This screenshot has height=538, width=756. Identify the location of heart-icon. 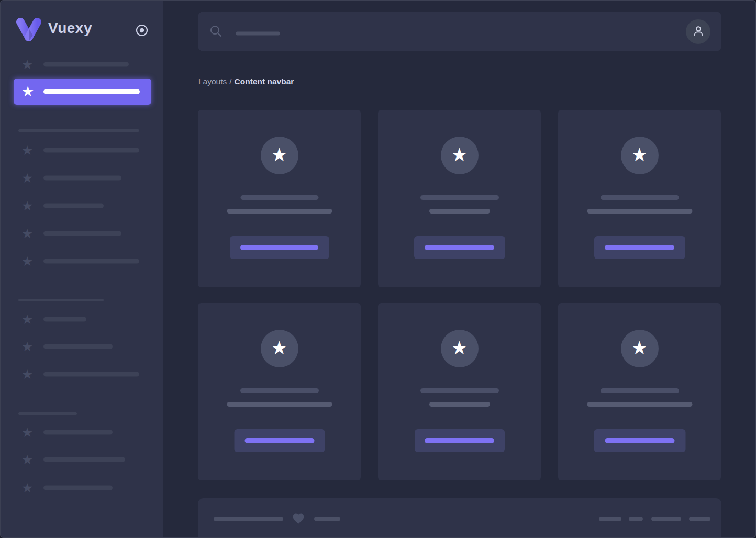
(298, 519).